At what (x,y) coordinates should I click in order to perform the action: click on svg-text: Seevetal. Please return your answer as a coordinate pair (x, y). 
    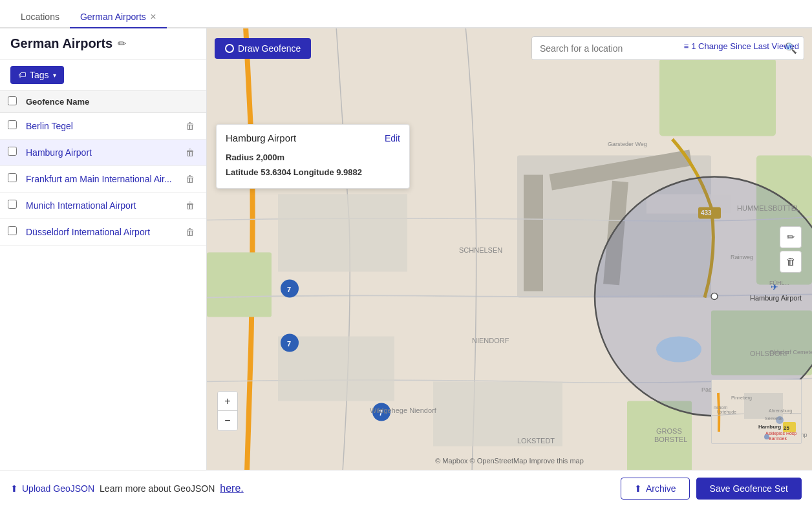
    Looking at the image, I should click on (774, 419).